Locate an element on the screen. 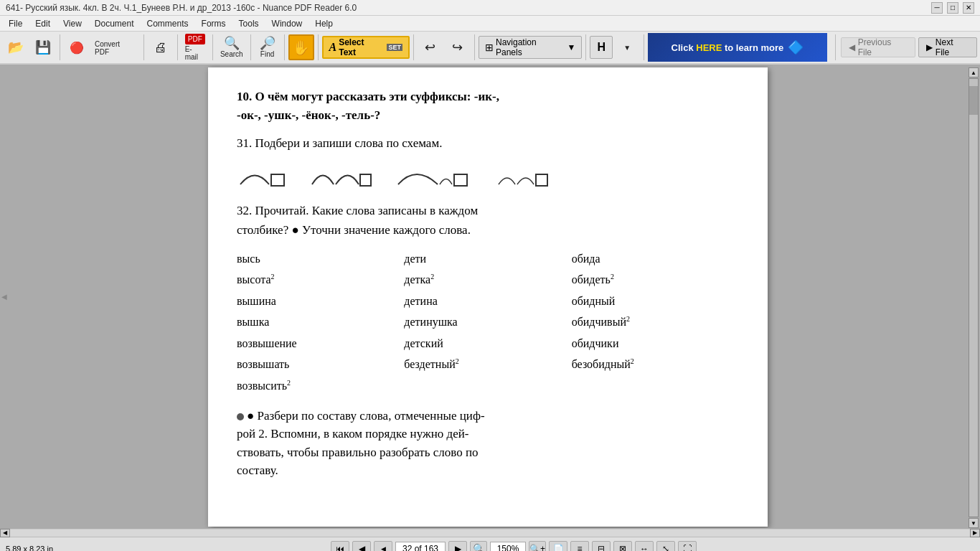 The image size is (980, 551). scroll-right-button: ▶ is located at coordinates (975, 533).